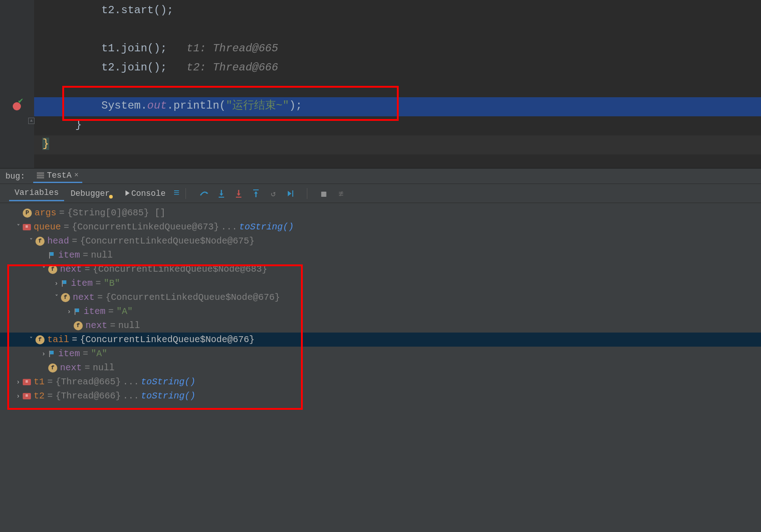 The width and height of the screenshot is (761, 532). I want to click on debug-tab: TestA ×, so click(58, 176).